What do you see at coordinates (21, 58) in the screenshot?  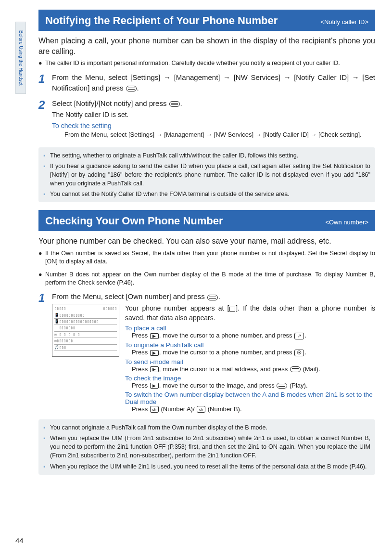 I see `side-tab: Before Using the Handset` at bounding box center [21, 58].